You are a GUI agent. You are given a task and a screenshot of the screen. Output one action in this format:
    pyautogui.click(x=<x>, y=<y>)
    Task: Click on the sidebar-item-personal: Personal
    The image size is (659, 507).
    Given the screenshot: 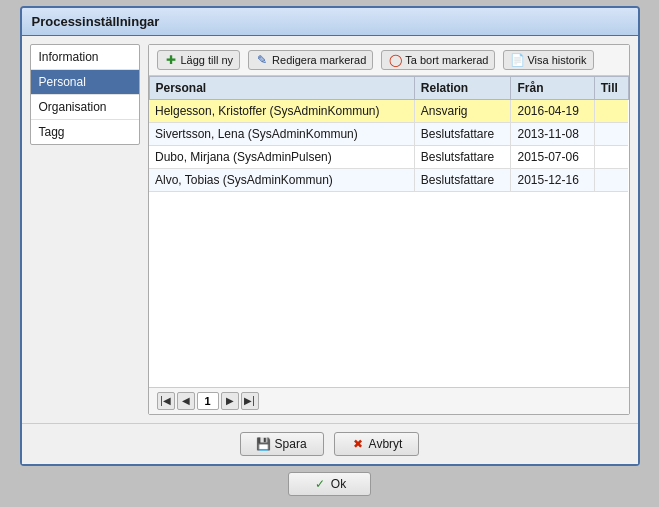 What is the action you would take?
    pyautogui.click(x=85, y=82)
    